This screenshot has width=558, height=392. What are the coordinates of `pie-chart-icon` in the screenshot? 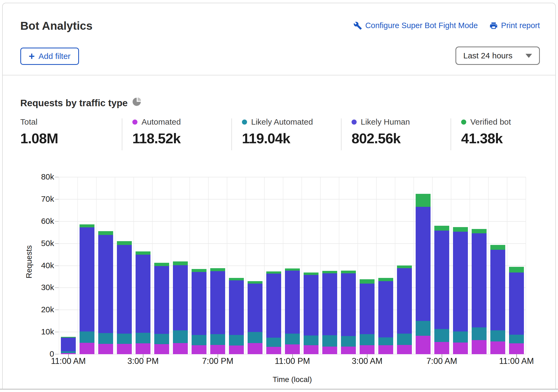 It's located at (137, 103).